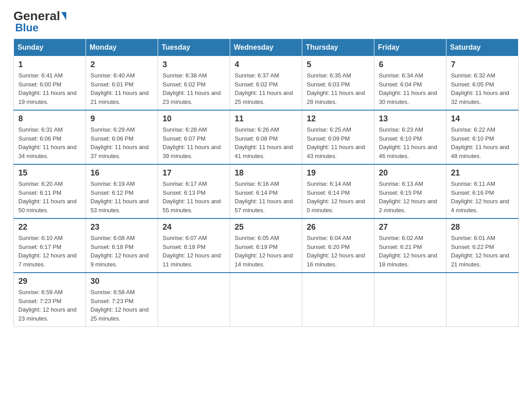 The height and width of the screenshot is (411, 532). Describe the element at coordinates (482, 119) in the screenshot. I see `day-number: 14` at that location.